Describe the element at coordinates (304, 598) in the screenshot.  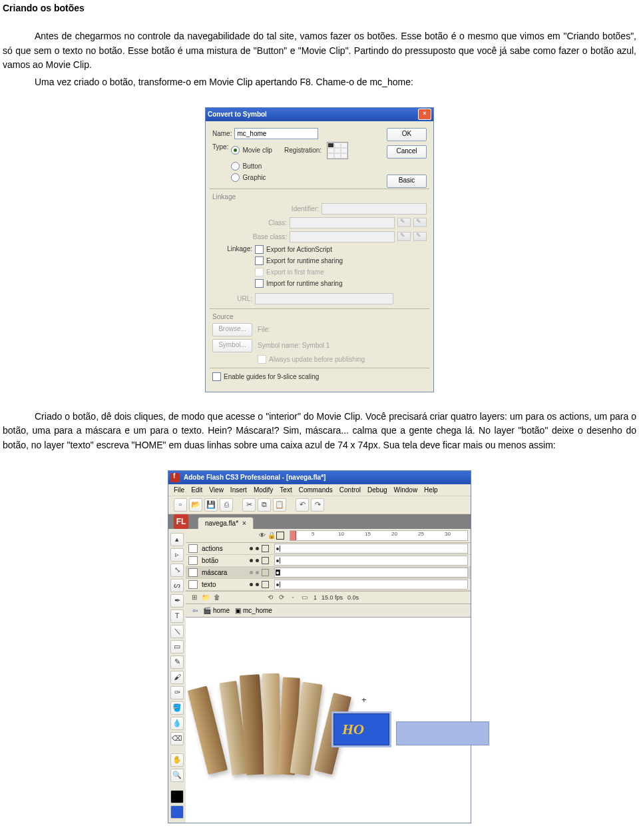
I see `onion-icon: ▭` at that location.